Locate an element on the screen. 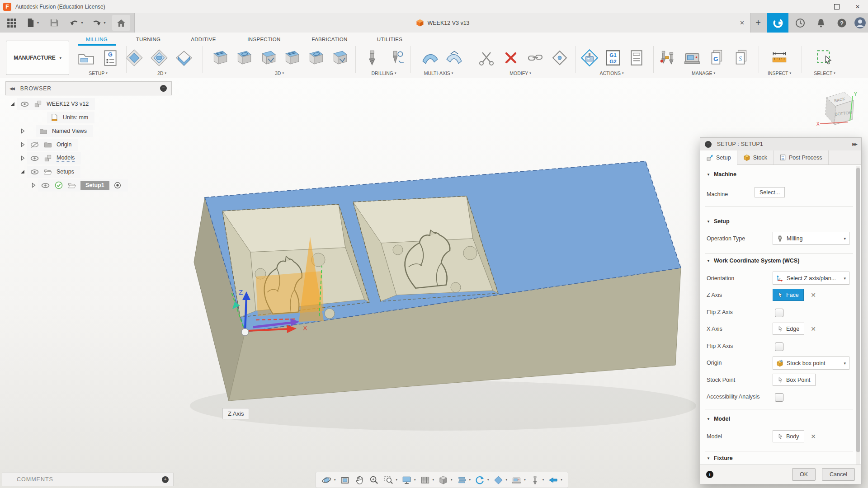 This screenshot has height=488, width=868. tool-library-button is located at coordinates (668, 58).